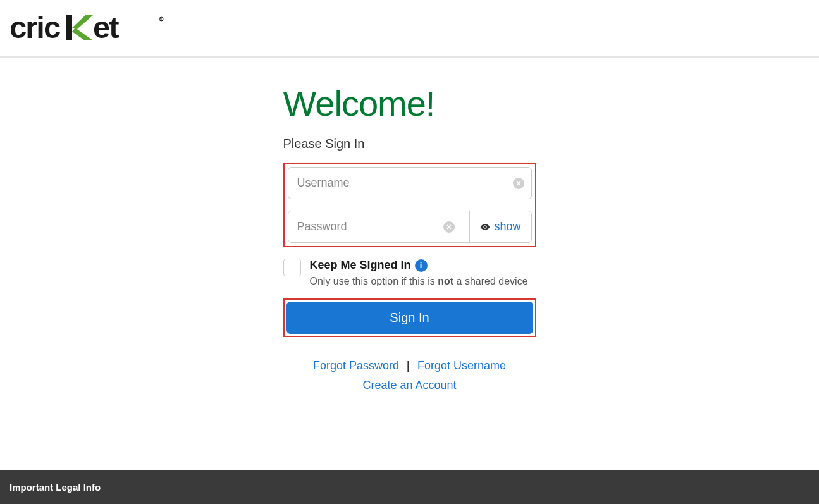 The image size is (819, 504). What do you see at coordinates (410, 104) in the screenshot?
I see `welcome-title: Welcome!` at bounding box center [410, 104].